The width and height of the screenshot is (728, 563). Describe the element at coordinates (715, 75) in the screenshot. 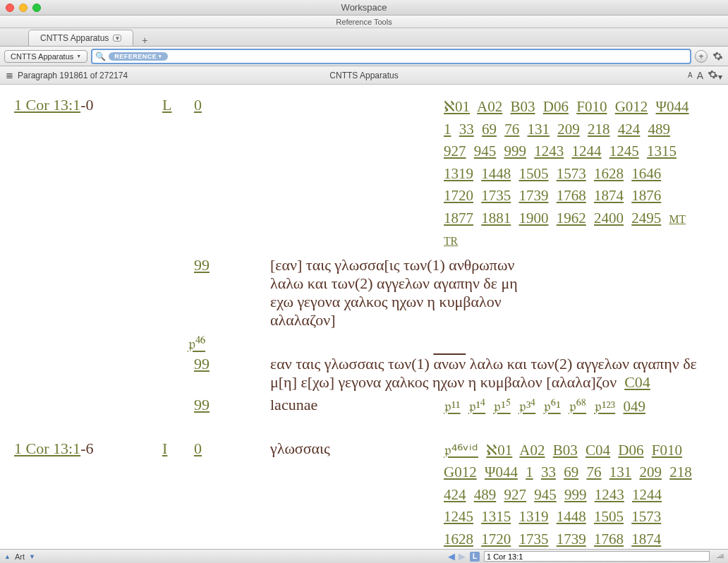

I see `gear-icon: ▾` at that location.